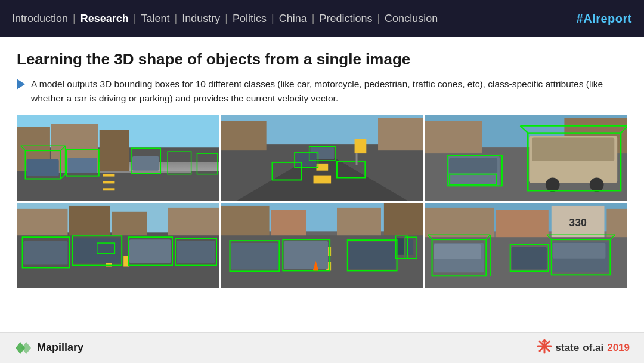 Image resolution: width=644 pixels, height=363 pixels. Describe the element at coordinates (156, 19) in the screenshot. I see `nav-item-talent: Talent` at that location.